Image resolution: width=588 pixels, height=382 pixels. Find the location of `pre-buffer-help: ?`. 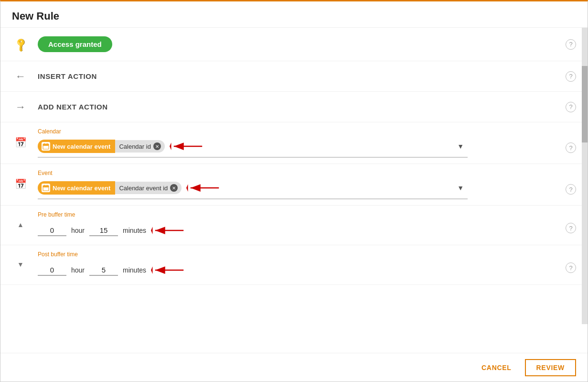

pre-buffer-help: ? is located at coordinates (571, 228).